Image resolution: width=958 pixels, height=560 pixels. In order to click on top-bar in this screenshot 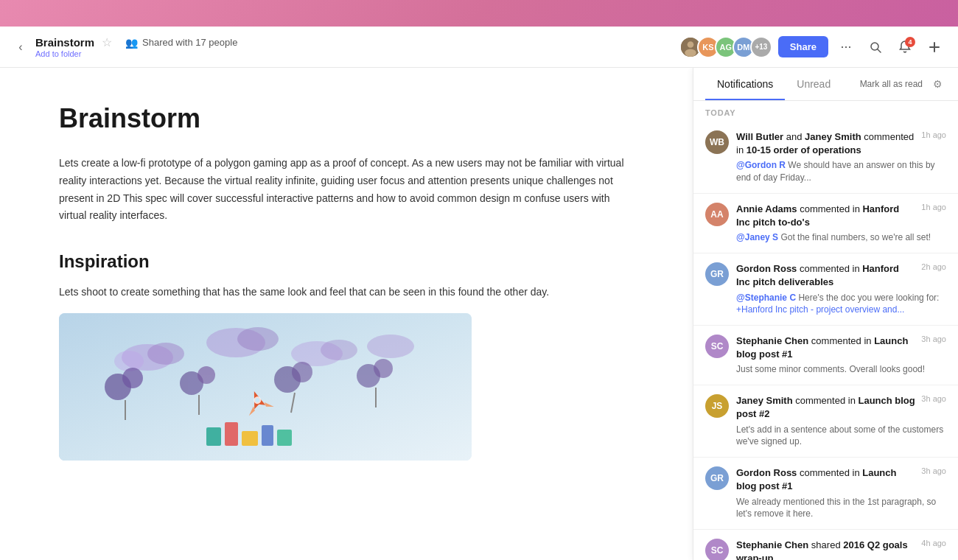, I will do `click(479, 13)`.